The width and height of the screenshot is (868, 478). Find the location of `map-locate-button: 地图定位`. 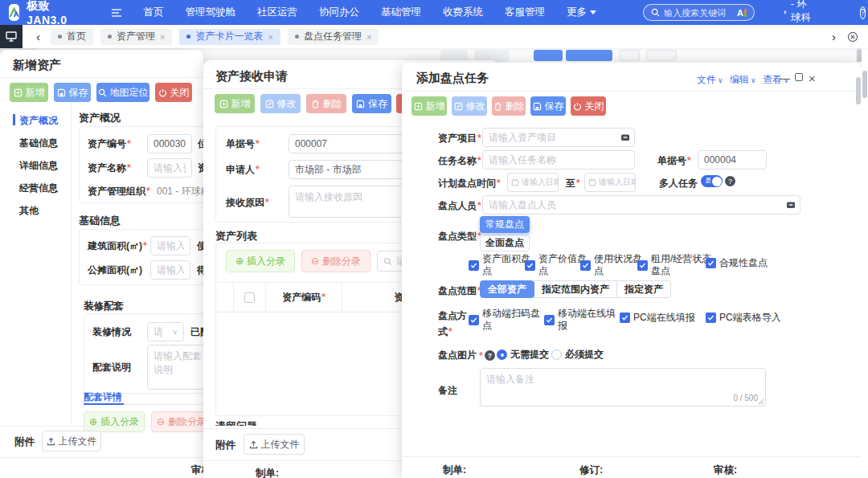

map-locate-button: 地图定位 is located at coordinates (123, 92).